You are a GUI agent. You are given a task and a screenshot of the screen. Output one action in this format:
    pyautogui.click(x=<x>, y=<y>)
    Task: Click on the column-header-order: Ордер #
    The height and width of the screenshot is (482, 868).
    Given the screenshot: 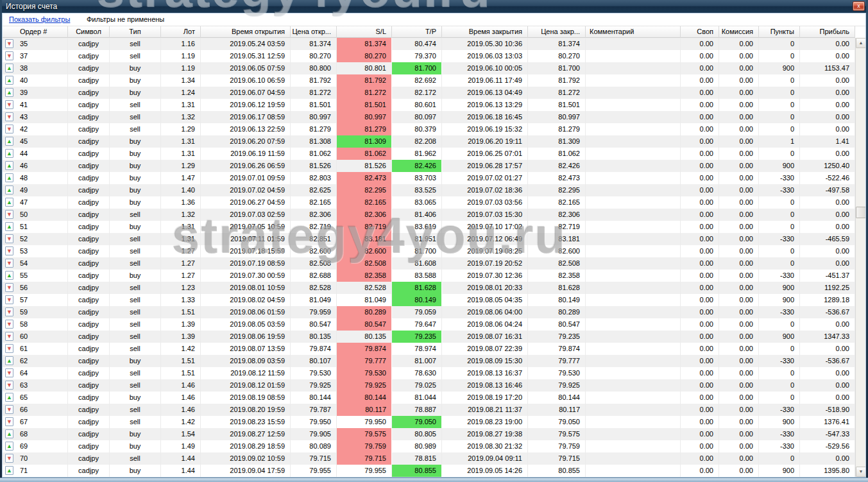 What is the action you would take?
    pyautogui.click(x=35, y=32)
    